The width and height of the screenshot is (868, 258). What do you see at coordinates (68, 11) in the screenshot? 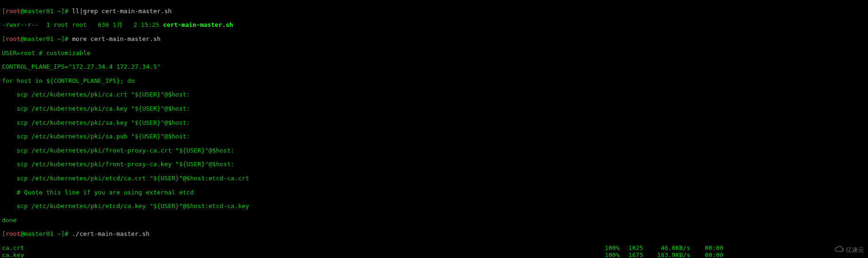
I see `hash: #` at bounding box center [68, 11].